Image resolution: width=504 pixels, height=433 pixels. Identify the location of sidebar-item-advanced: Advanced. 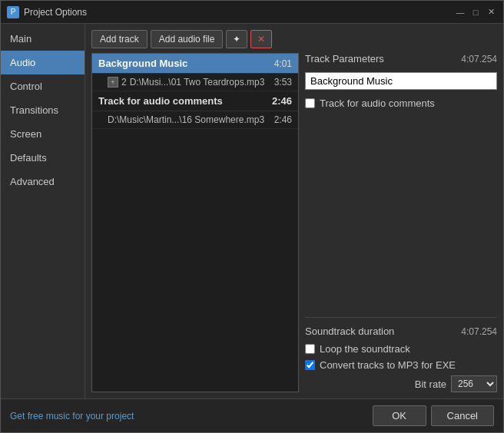
(43, 181).